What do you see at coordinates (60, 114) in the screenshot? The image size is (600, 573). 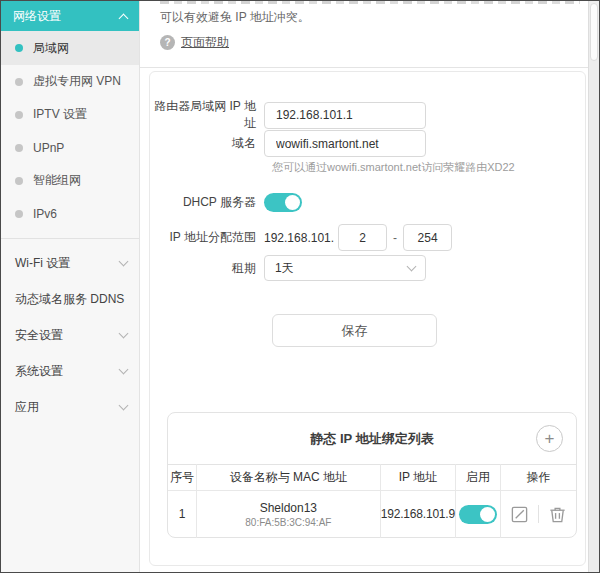 I see `sidebar-item-label: IPTV 设置` at bounding box center [60, 114].